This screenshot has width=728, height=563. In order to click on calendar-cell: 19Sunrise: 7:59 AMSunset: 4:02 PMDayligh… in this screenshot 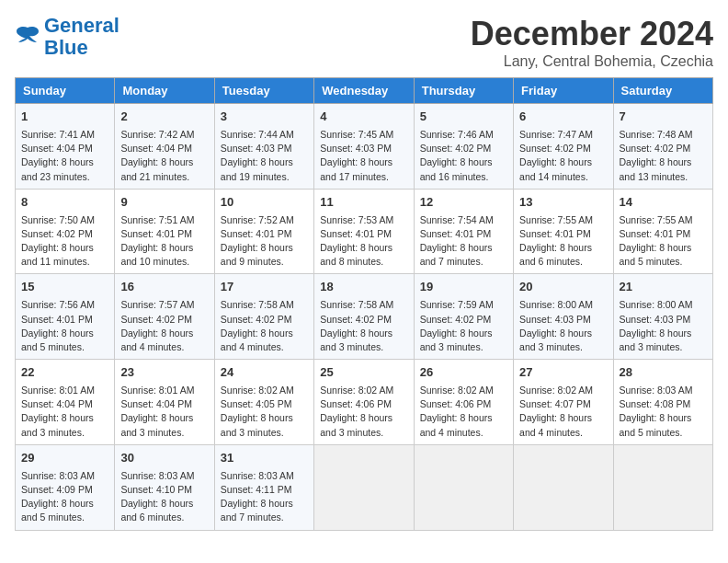, I will do `click(463, 316)`.